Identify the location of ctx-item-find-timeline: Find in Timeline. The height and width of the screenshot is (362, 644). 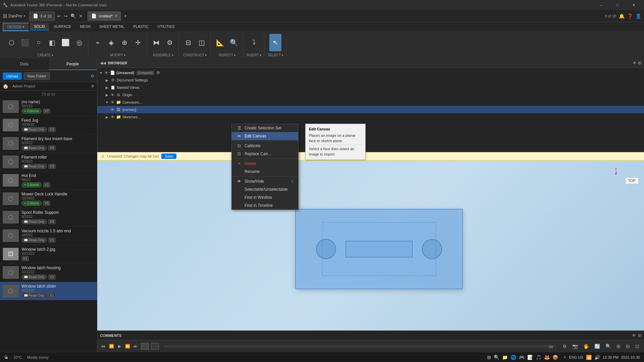
(265, 205).